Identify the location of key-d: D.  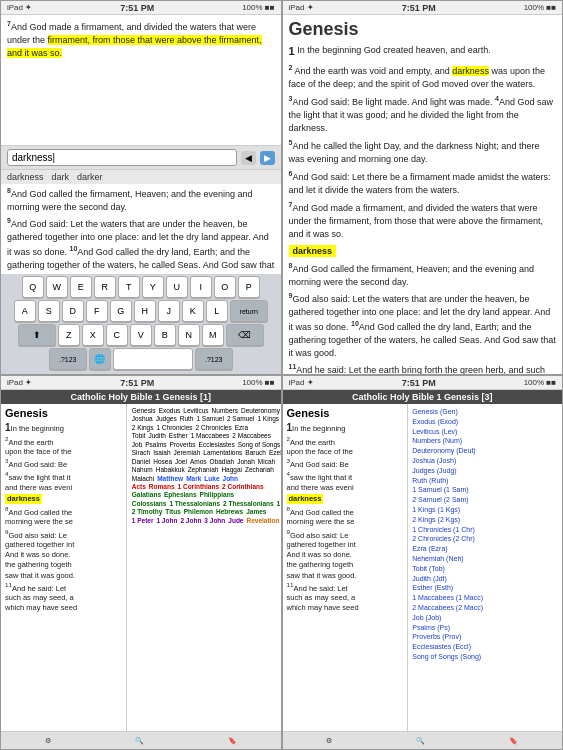
(73, 311).